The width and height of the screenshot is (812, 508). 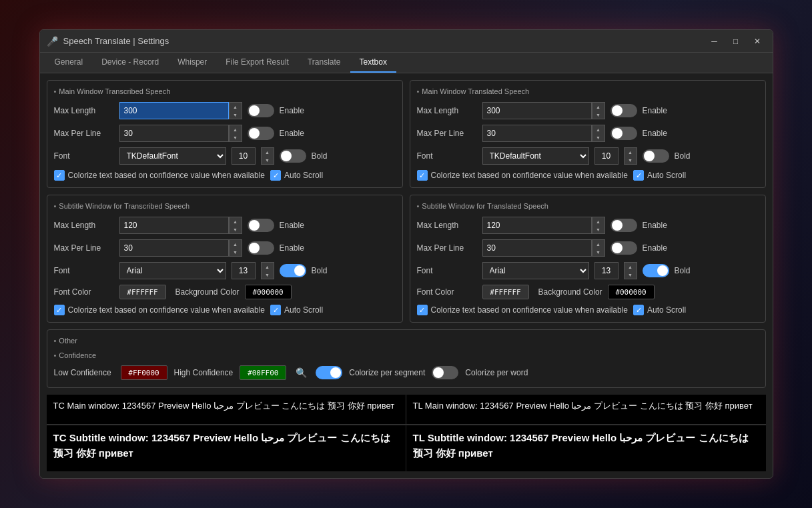 I want to click on main-tl-bold-toggle, so click(x=656, y=156).